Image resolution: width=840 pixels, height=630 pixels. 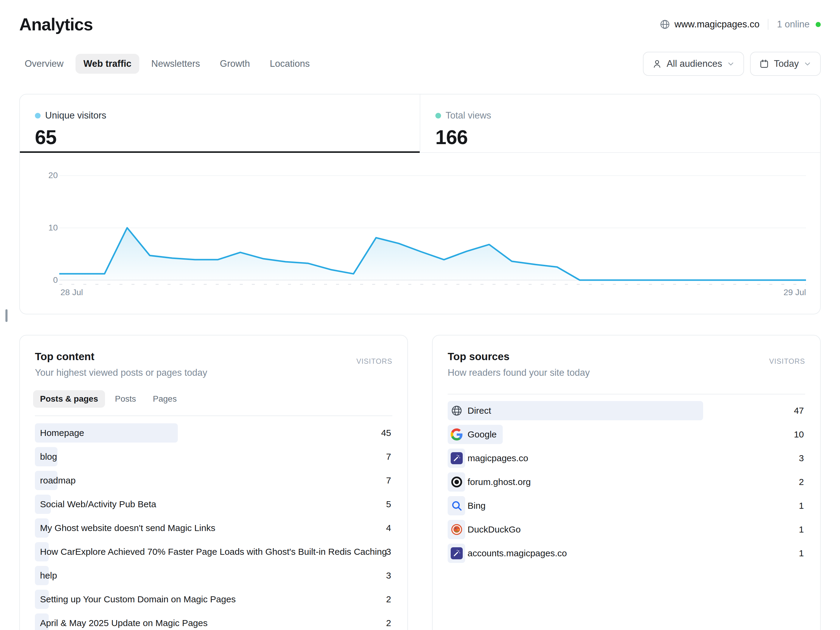 I want to click on unique-visitors-dot, so click(x=38, y=115).